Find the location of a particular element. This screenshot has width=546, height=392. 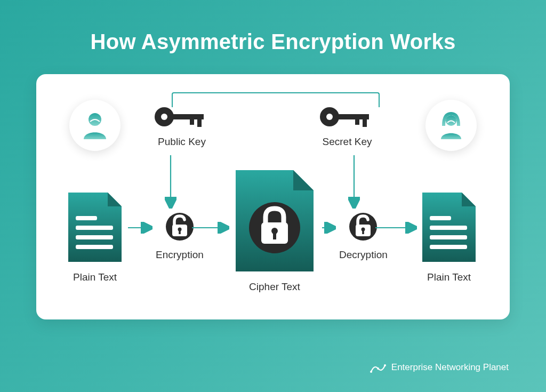

secret-key-group: Secret Key is located at coordinates (347, 126).